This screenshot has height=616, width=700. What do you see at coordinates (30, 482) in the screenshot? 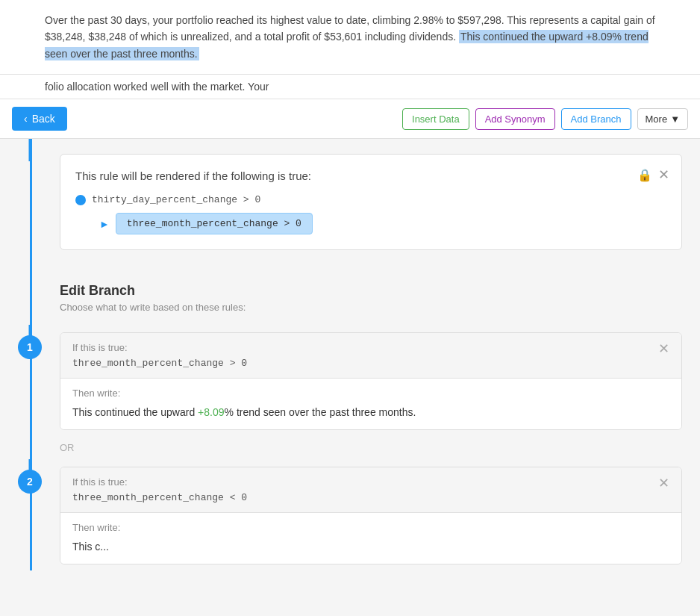
I see `branch-2-number: 2` at bounding box center [30, 482].